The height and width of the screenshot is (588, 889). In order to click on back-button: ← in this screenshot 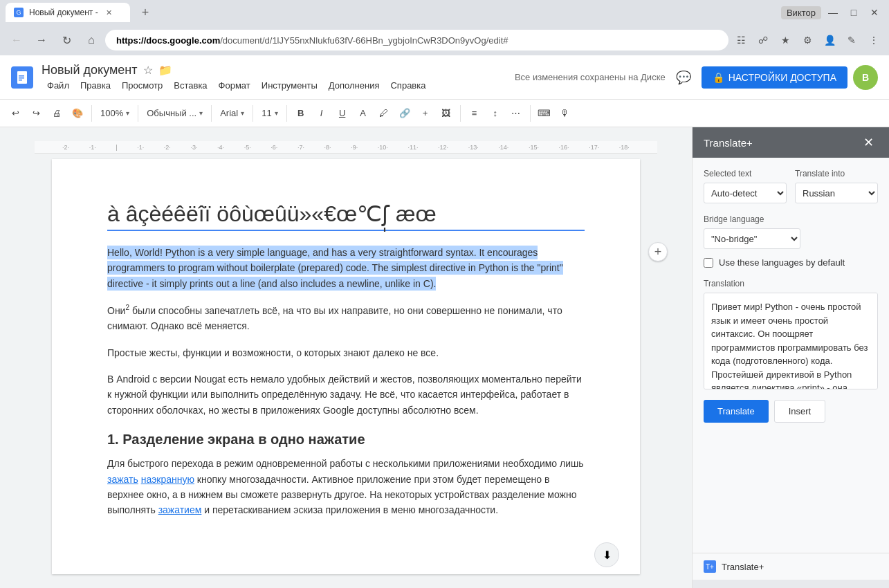, I will do `click(17, 40)`.